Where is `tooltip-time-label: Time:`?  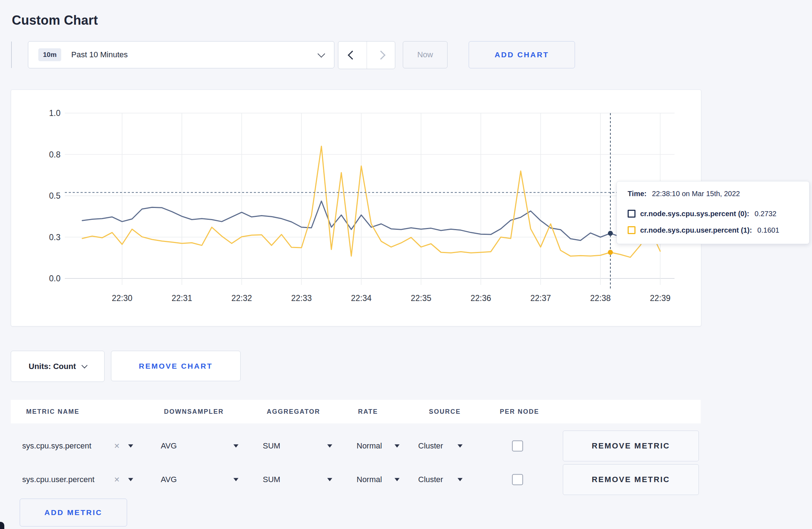 tooltip-time-label: Time: is located at coordinates (637, 194).